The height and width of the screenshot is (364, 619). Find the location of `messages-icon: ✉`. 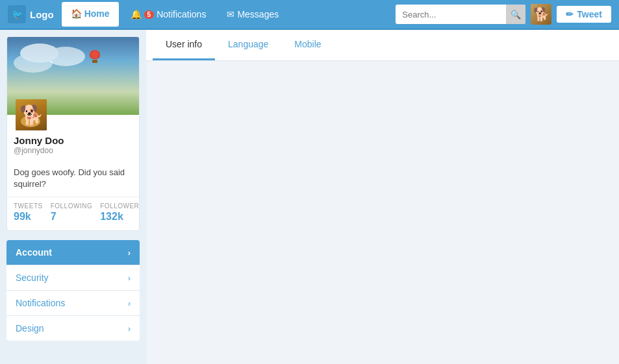

messages-icon: ✉ is located at coordinates (231, 14).